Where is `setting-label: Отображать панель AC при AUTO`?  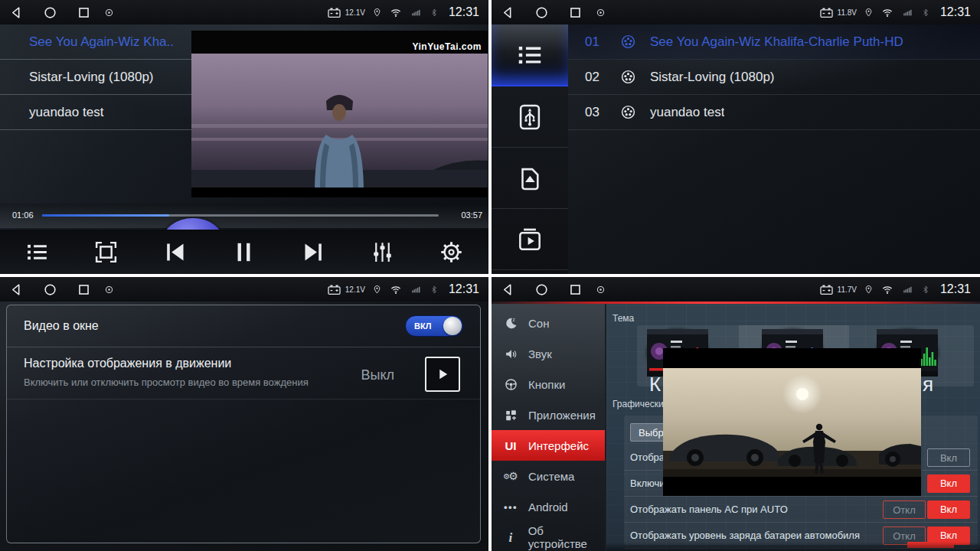 setting-label: Отображать панель AC при AUTO is located at coordinates (756, 510).